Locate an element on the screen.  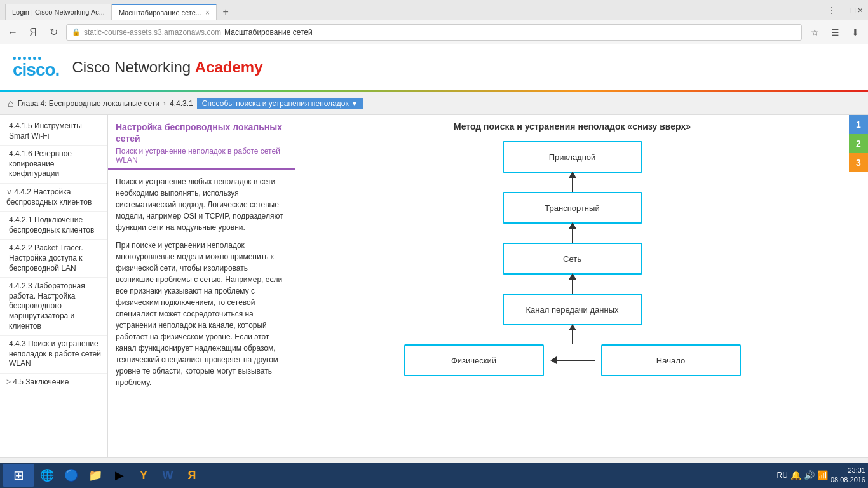
browser-tabs: Login | Cisco Networking Ac... Масштабир… is located at coordinates (119, 10).